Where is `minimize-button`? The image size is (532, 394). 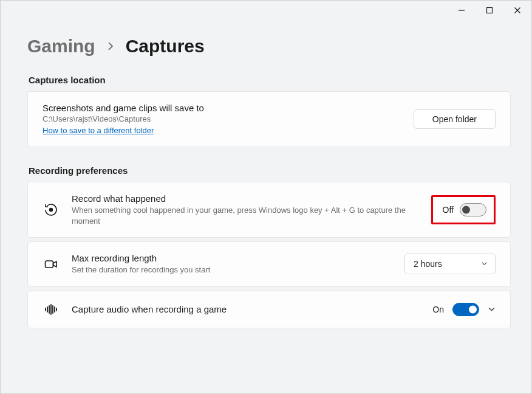 minimize-button is located at coordinates (462, 10).